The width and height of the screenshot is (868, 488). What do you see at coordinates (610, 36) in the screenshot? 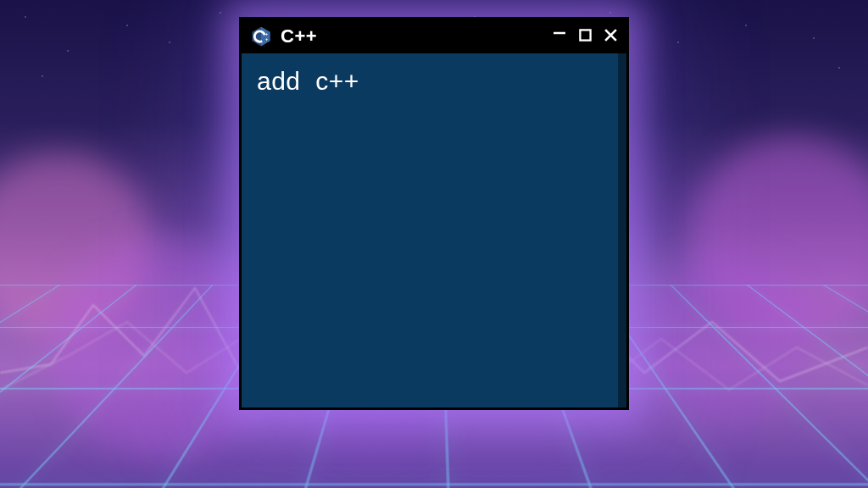
I see `close-button` at bounding box center [610, 36].